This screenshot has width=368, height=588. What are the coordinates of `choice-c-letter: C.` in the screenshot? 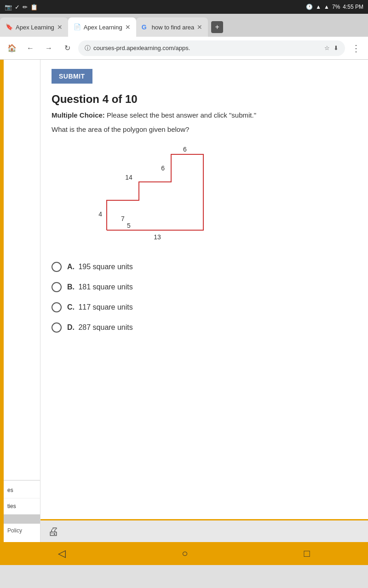 It's located at (71, 307).